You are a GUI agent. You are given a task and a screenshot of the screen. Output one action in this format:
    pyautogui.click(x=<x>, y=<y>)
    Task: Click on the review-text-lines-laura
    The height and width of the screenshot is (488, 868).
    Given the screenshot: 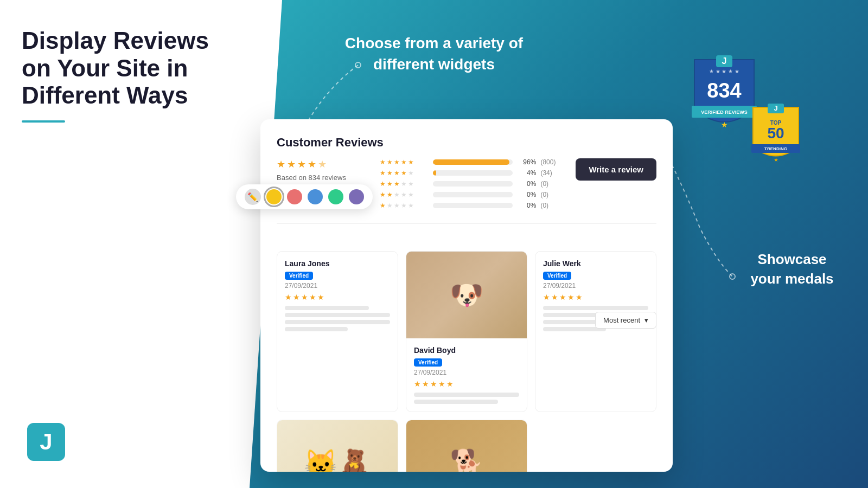 What is the action you would take?
    pyautogui.click(x=337, y=319)
    